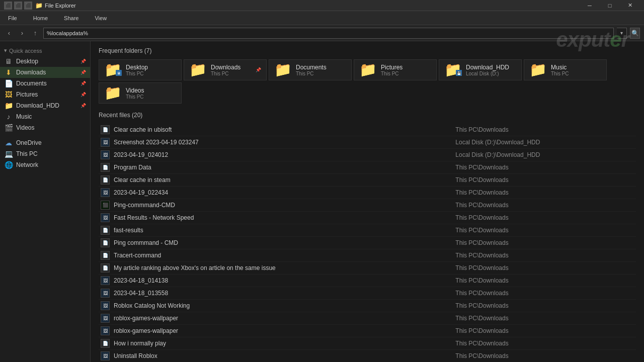  What do you see at coordinates (27, 154) in the screenshot?
I see `sidebar-label-this-pc: This PC` at bounding box center [27, 154].